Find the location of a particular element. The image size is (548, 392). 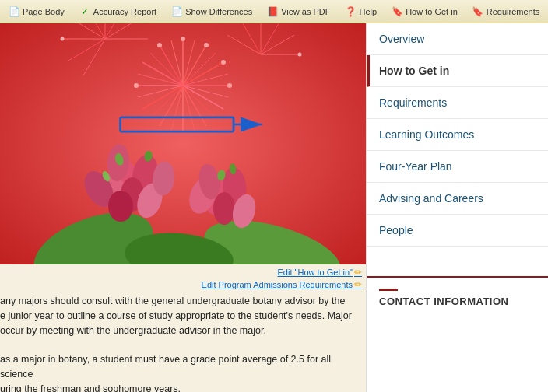

edit-links-container: Edit "How to Get in" ✏ Edit Program Admi… is located at coordinates (282, 278).